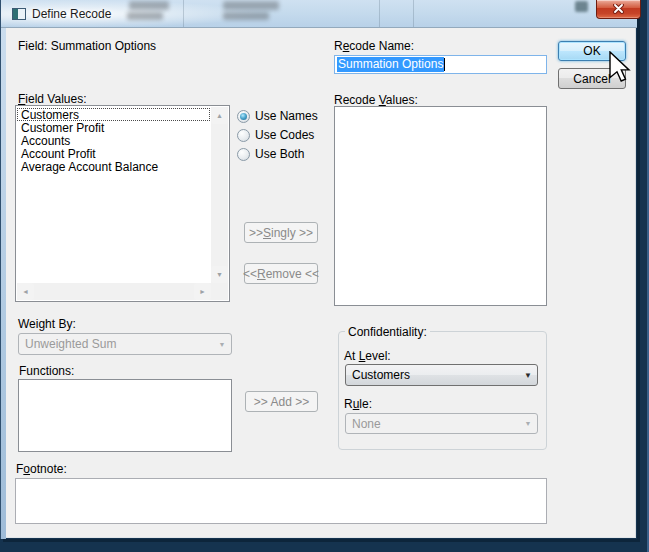 Image resolution: width=649 pixels, height=552 pixels. What do you see at coordinates (114, 292) in the screenshot?
I see `horizontal-scrollbar: ◄ ►` at bounding box center [114, 292].